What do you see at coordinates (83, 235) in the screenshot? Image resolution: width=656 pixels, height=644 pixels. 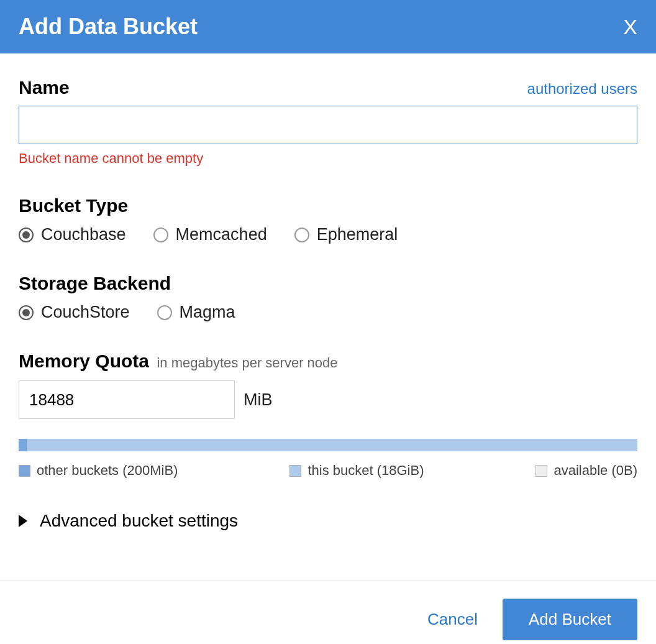 I see `radio-label: Couchbase` at bounding box center [83, 235].